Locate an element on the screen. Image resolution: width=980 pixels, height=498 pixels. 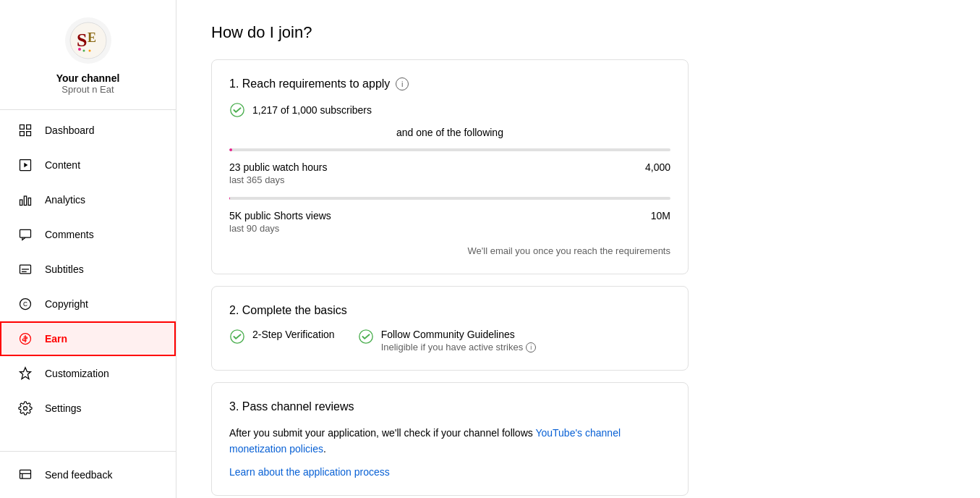
watch-hours-fill is located at coordinates (231, 150).